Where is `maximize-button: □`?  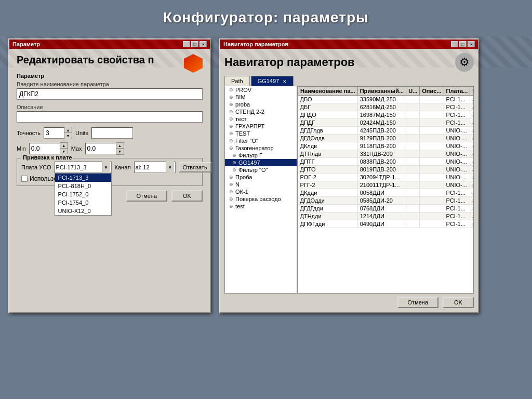 maximize-button: □ is located at coordinates (195, 44).